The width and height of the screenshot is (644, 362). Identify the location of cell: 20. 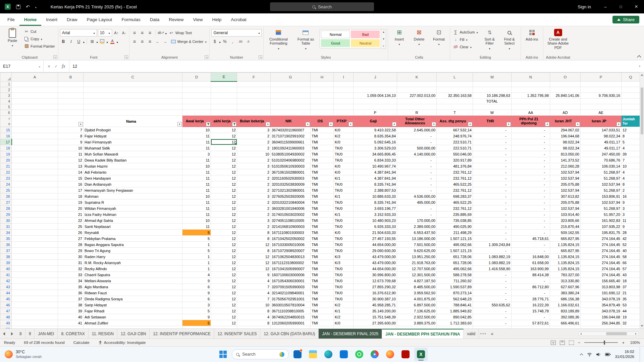
(71, 208).